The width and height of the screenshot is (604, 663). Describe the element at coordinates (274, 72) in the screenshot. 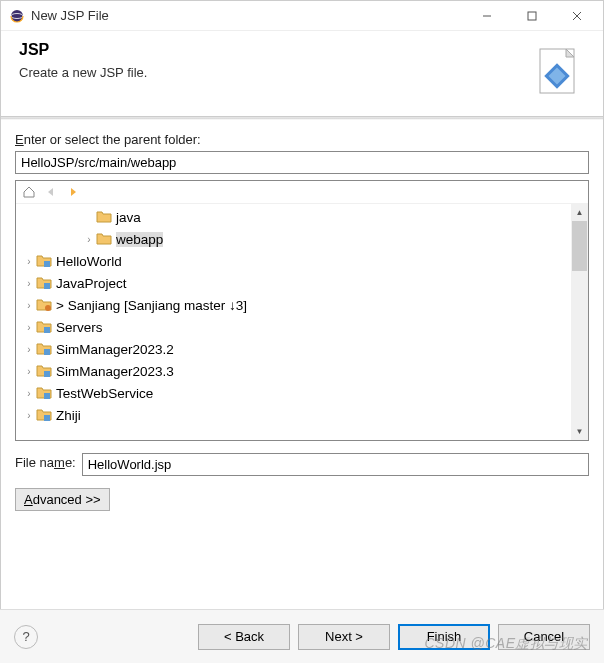

I see `page-subtitle: Create a new JSP file.` at that location.